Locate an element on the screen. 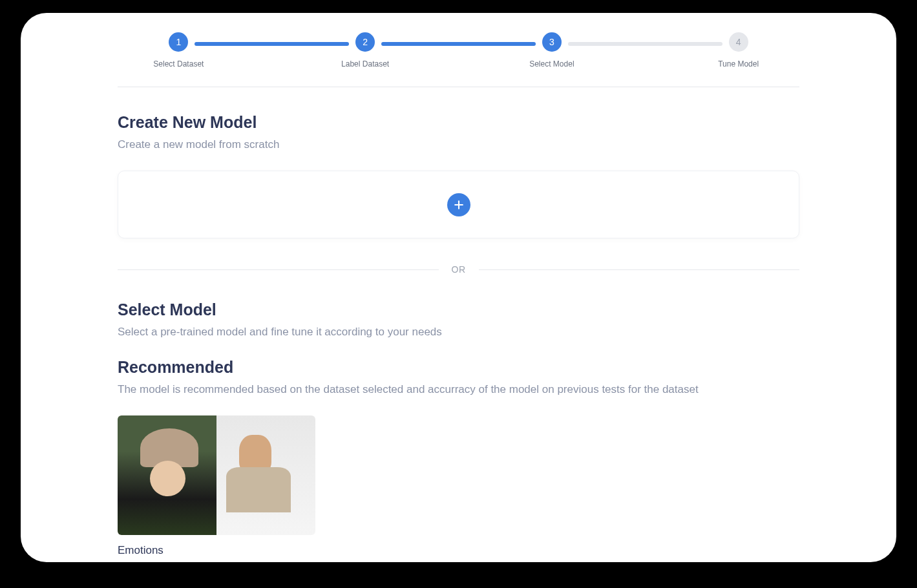 The width and height of the screenshot is (917, 588). step-label: Select Model is located at coordinates (552, 64).